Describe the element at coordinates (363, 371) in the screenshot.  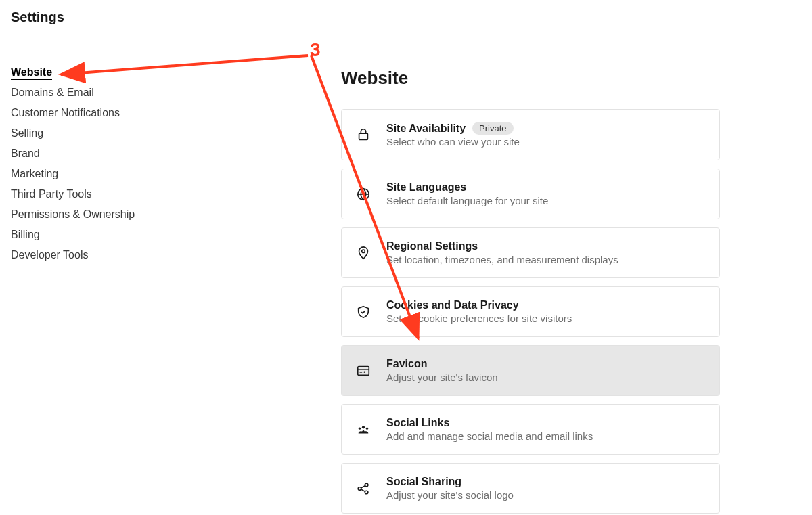
I see `favicon-icon` at that location.